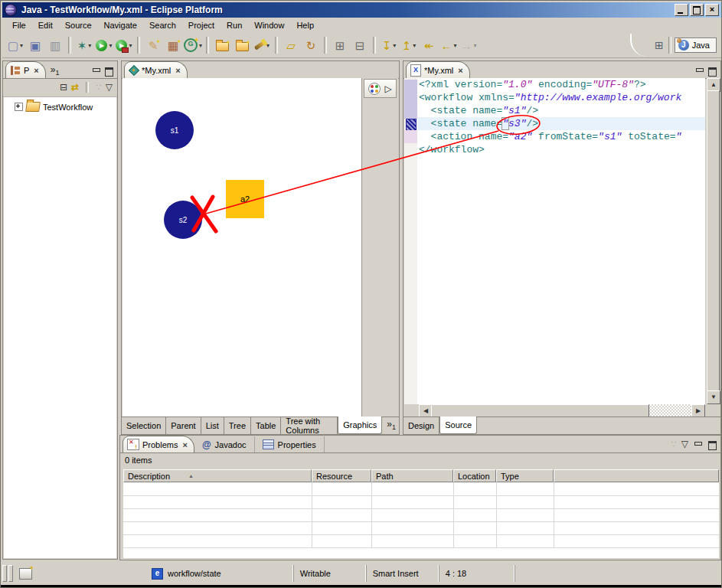 Image resolution: width=722 pixels, height=588 pixels. What do you see at coordinates (78, 25) in the screenshot?
I see `menu-source: Source` at bounding box center [78, 25].